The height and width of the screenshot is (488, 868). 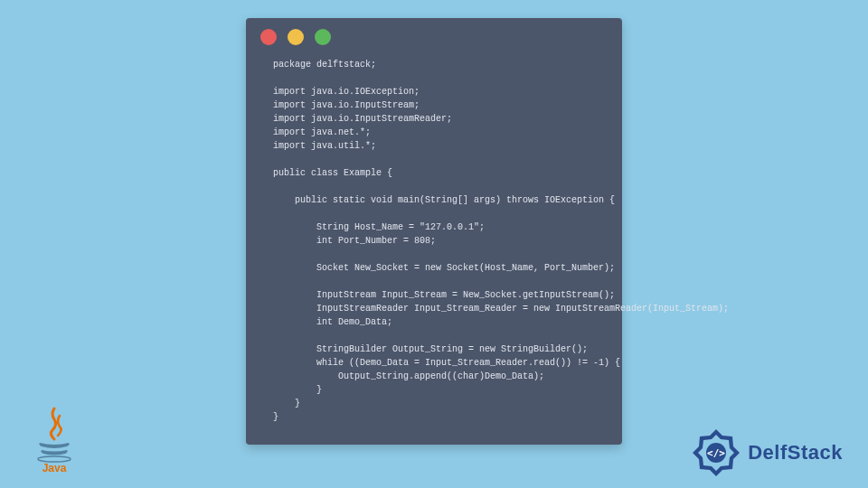 What do you see at coordinates (54, 468) in the screenshot?
I see `svg-text: Java` at bounding box center [54, 468].